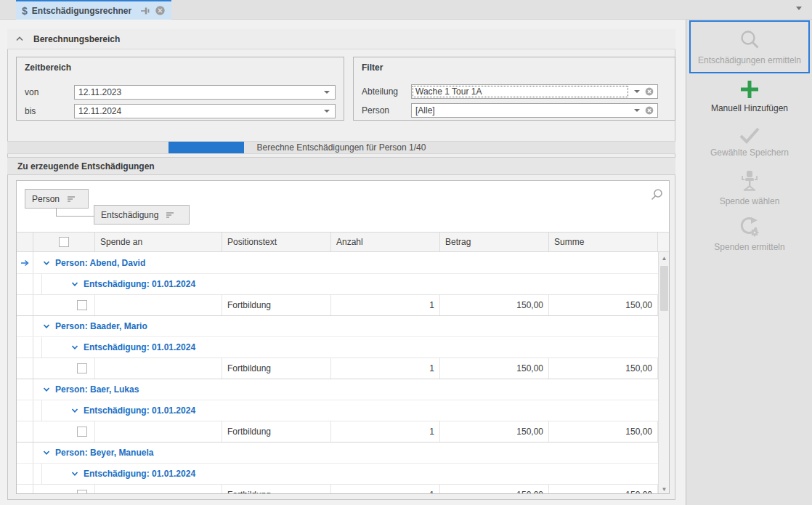 Image resolution: width=812 pixels, height=505 pixels. What do you see at coordinates (750, 142) in the screenshot?
I see `gewaehlte-speichern-button: Gewählte Speichern` at bounding box center [750, 142].